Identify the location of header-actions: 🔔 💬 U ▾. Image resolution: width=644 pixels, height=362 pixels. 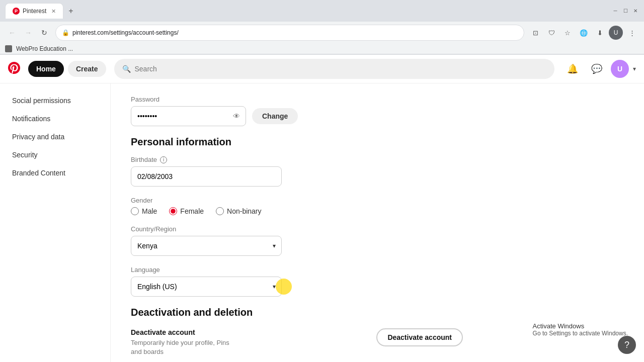
(599, 69).